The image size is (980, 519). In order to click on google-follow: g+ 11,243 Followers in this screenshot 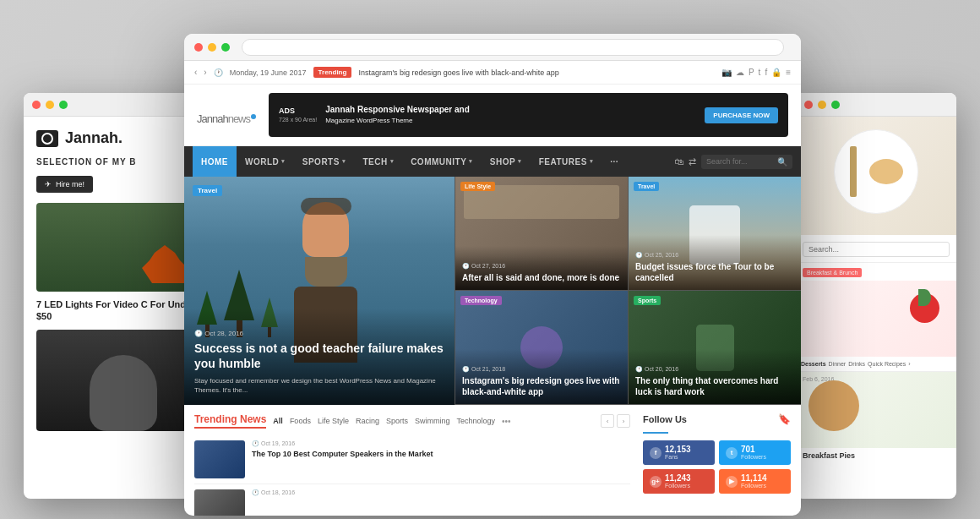, I will do `click(679, 482)`.